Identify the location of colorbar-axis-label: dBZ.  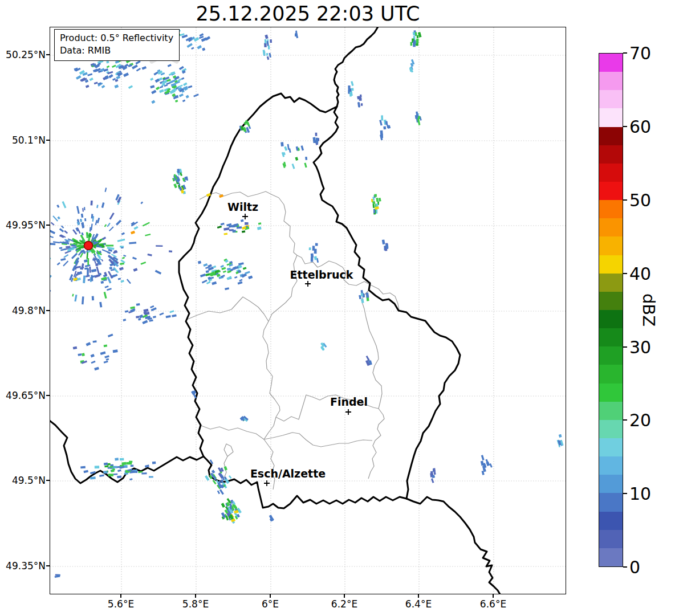
(649, 310).